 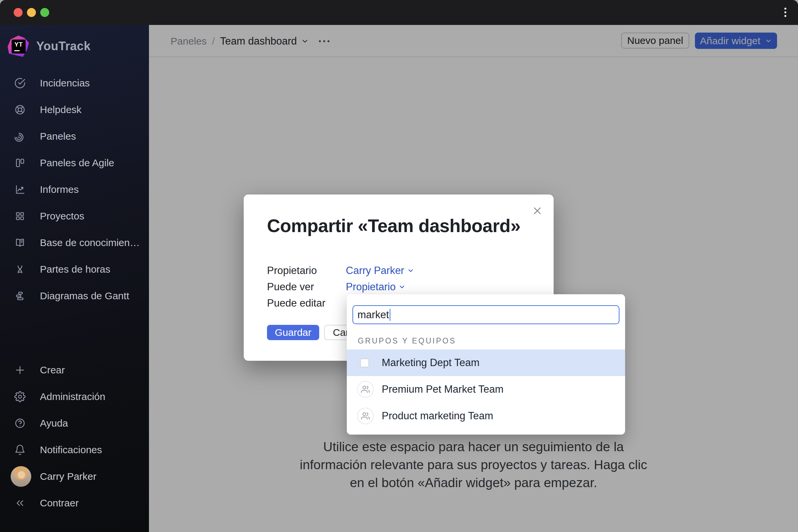 What do you see at coordinates (20, 397) in the screenshot?
I see `gear-icon` at bounding box center [20, 397].